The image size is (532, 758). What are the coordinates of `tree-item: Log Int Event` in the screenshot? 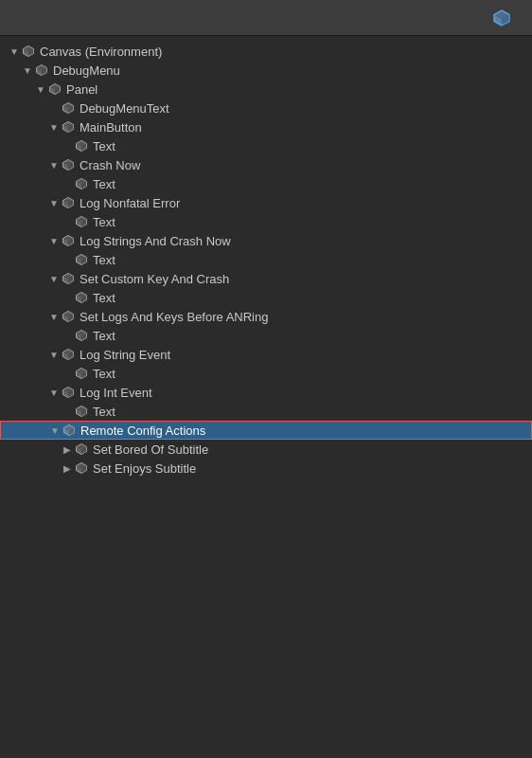 It's located at (266, 392).